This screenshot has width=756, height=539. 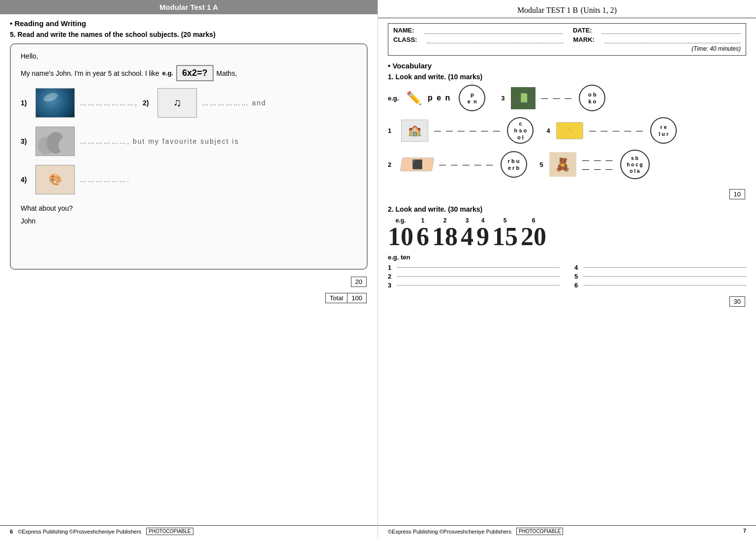 What do you see at coordinates (598, 160) in the screenshot?
I see `item-5-dashes-1: — — —` at bounding box center [598, 160].